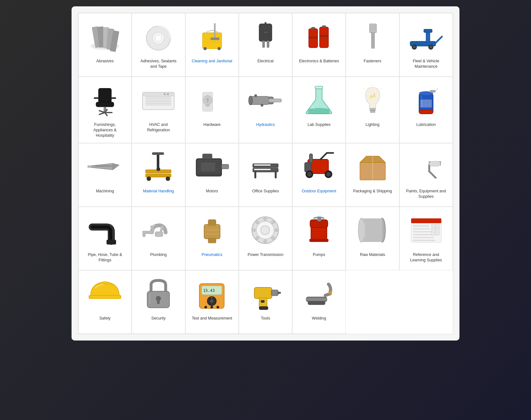 This screenshot has height=420, width=531. What do you see at coordinates (426, 238) in the screenshot?
I see `catalog-item-reference: Reference and Learning Supplies` at bounding box center [426, 238].